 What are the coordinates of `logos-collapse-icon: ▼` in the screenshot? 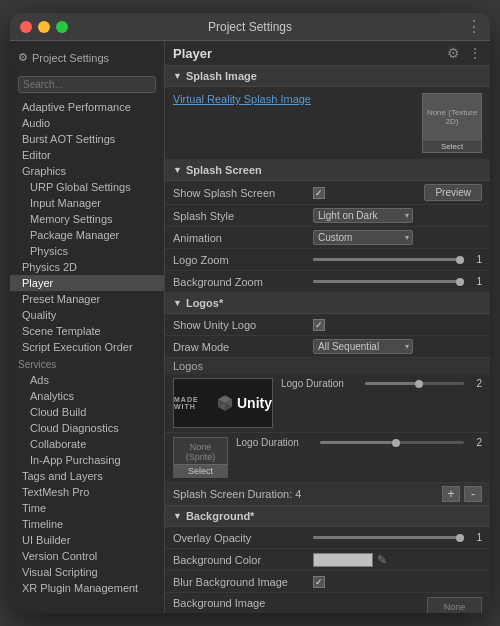 It's located at (178, 303).